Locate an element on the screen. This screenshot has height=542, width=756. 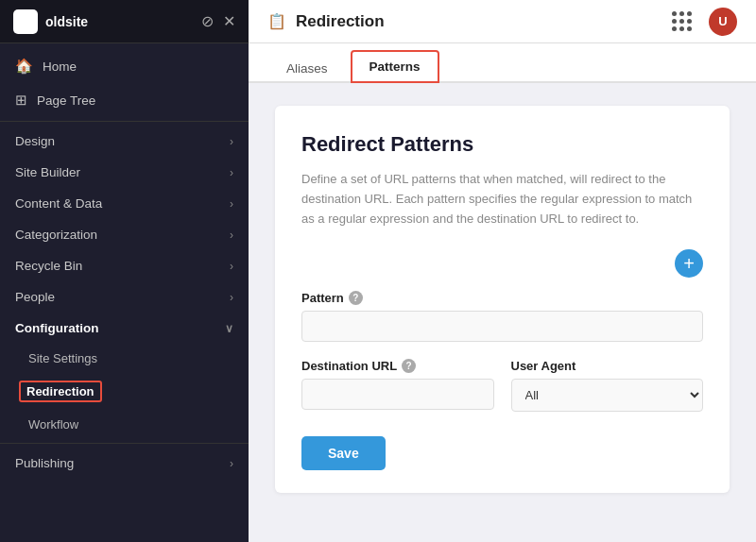
page-tree-icon: ⊞ is located at coordinates (21, 100).